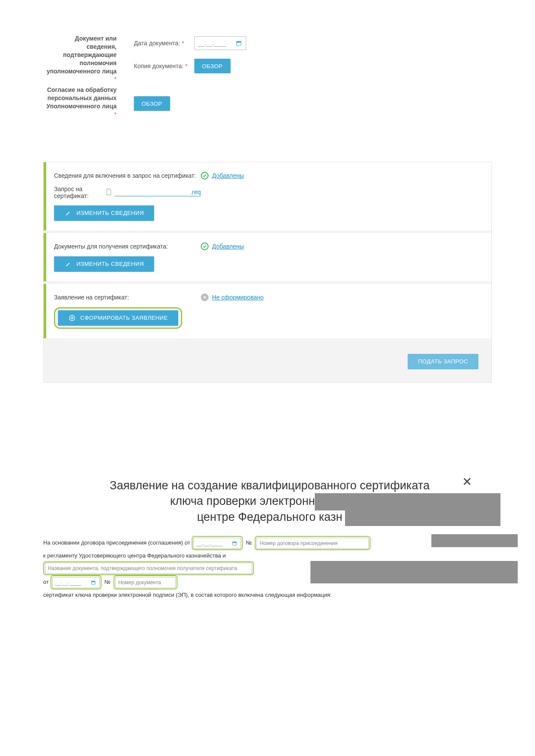  Describe the element at coordinates (118, 318) in the screenshot. I see `form-statement-button: СФОРМИРОВАТЬ ЗАЯВЛЕНИЕ` at that location.